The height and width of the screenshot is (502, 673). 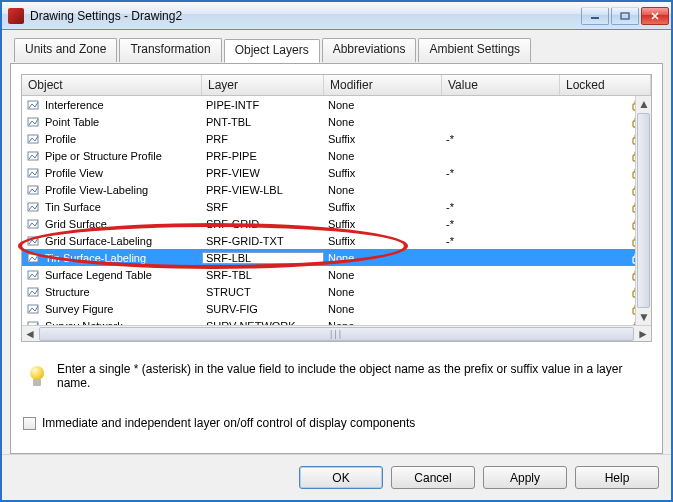 I want to click on help-button: Help, so click(x=617, y=478).